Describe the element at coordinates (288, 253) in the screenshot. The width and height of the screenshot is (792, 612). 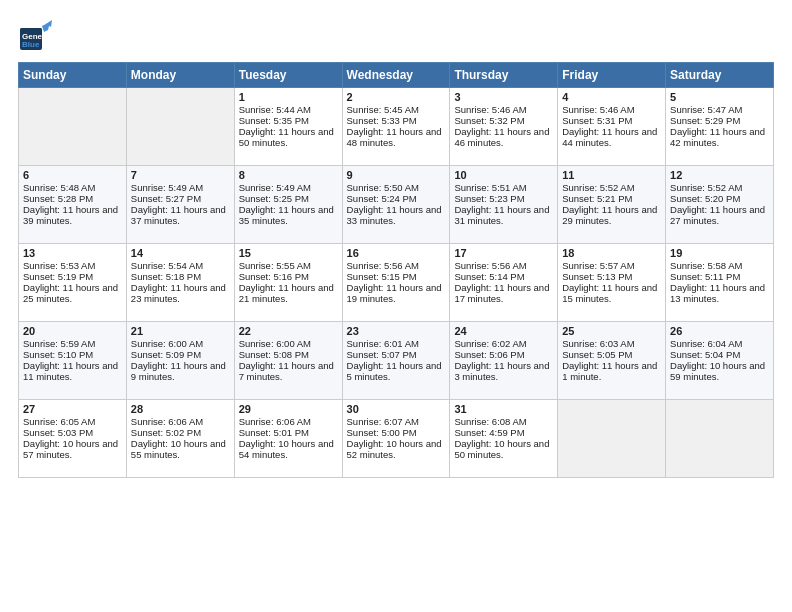
I see `day-number: 15` at that location.